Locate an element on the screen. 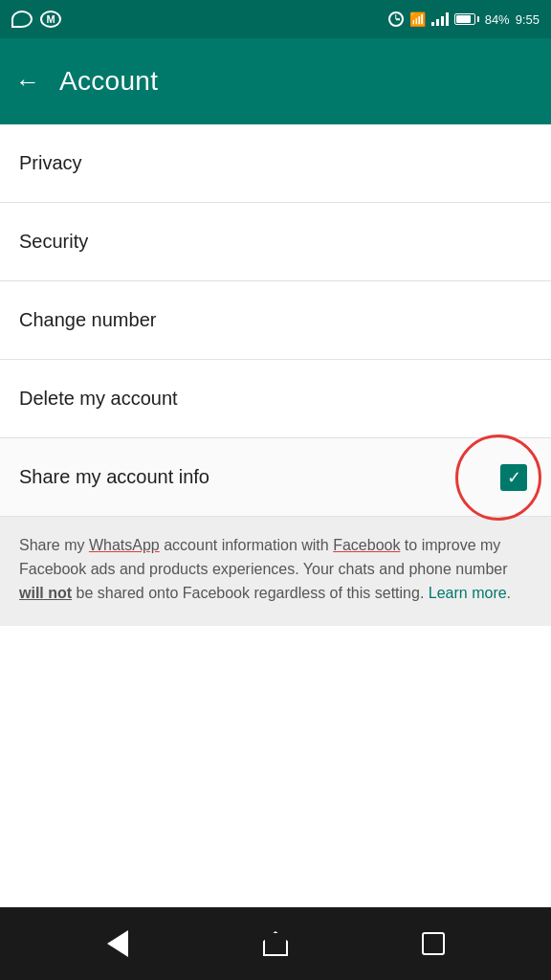 The height and width of the screenshot is (980, 551). status-bar-left: M is located at coordinates (36, 19).